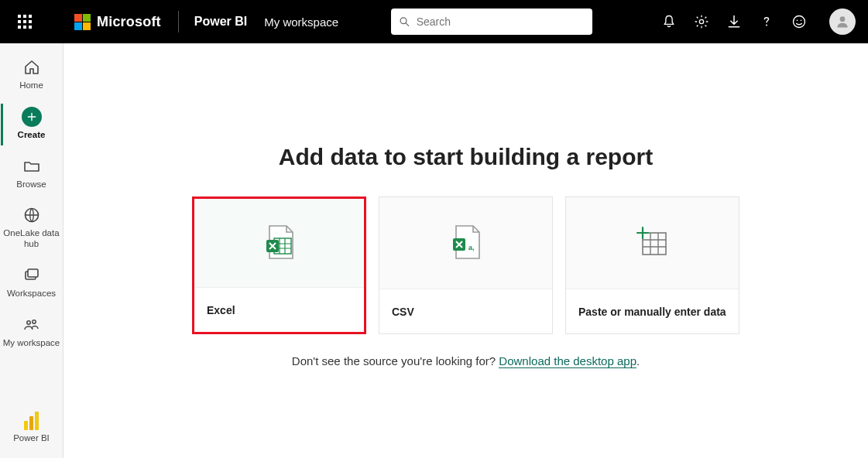 The height and width of the screenshot is (458, 868). I want to click on nav-workspaces: Workspaces, so click(32, 283).